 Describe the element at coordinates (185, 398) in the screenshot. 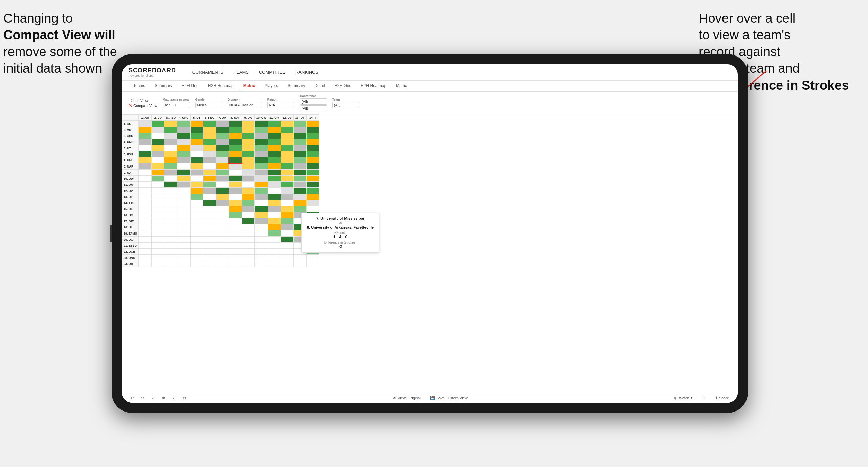

I see `toolbar-icon4: ⊘` at that location.